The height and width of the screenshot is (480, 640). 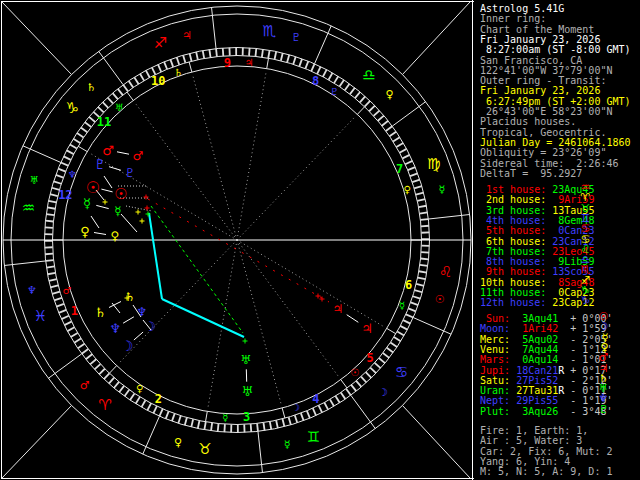 What do you see at coordinates (314, 437) in the screenshot?
I see `gemini-sign-icon: ♊` at bounding box center [314, 437].